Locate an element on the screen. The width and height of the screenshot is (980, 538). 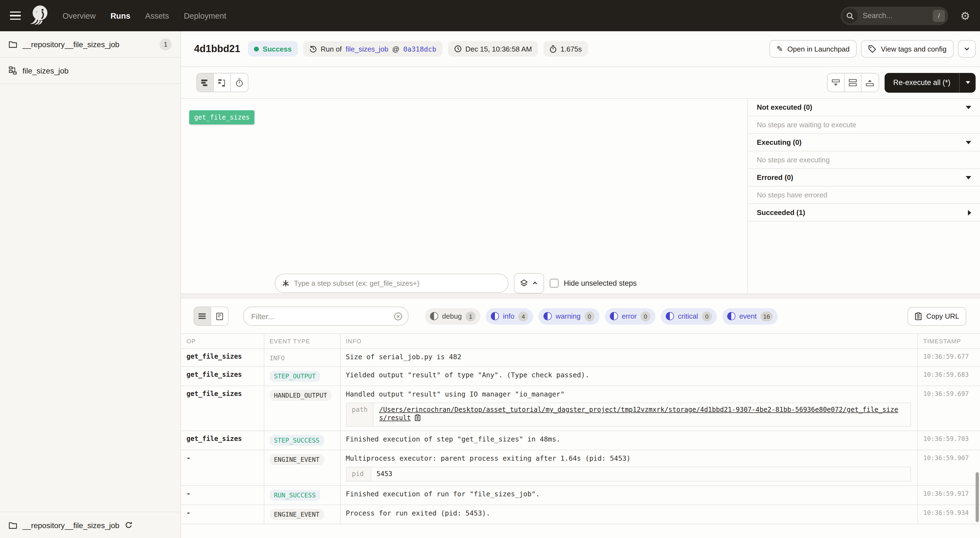
output-path-link: /Users/erincochran/Desktop/asset_tutoria… is located at coordinates (639, 414).